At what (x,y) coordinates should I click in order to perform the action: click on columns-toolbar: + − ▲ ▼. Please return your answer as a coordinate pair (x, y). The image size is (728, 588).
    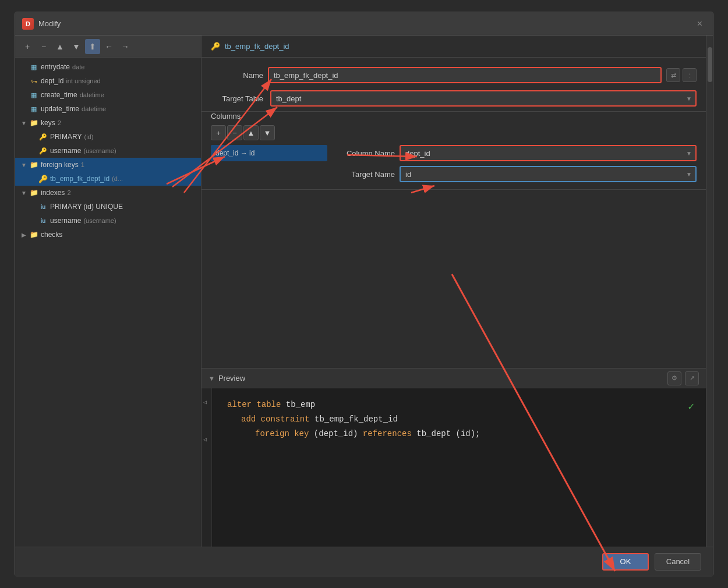
    Looking at the image, I should click on (454, 133).